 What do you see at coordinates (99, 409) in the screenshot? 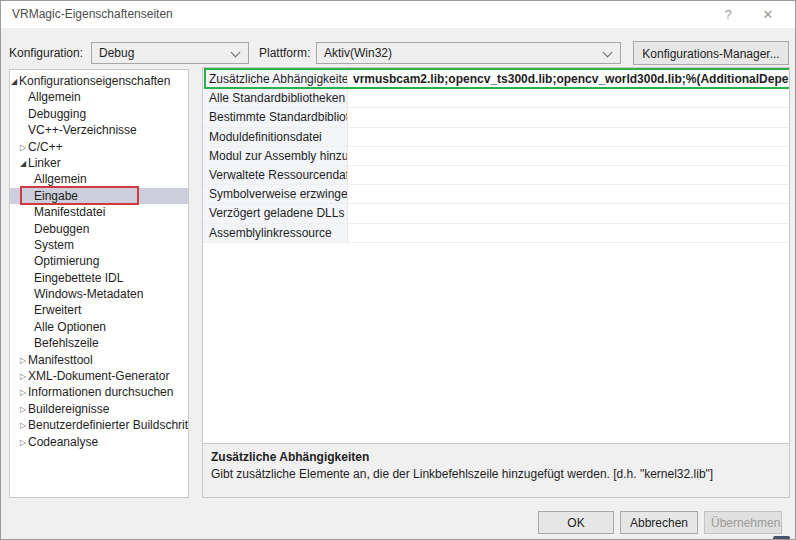
I see `tree-item: ▷Buildereignisse` at bounding box center [99, 409].